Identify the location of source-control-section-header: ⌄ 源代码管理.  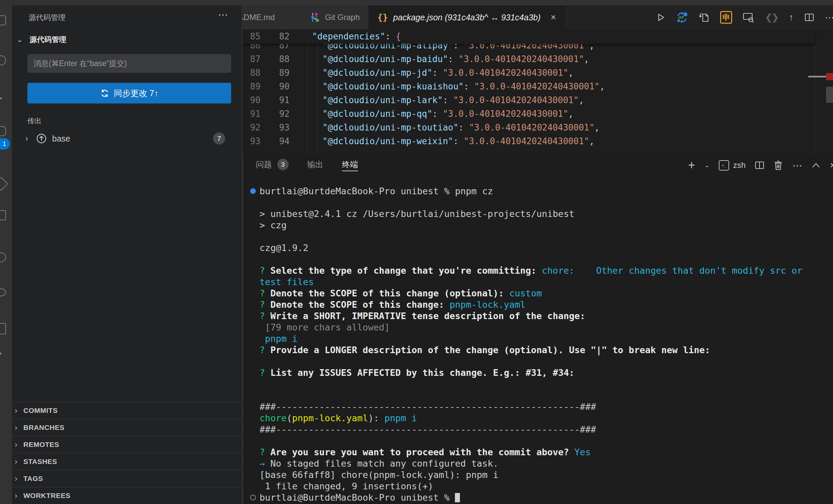
(41, 40).